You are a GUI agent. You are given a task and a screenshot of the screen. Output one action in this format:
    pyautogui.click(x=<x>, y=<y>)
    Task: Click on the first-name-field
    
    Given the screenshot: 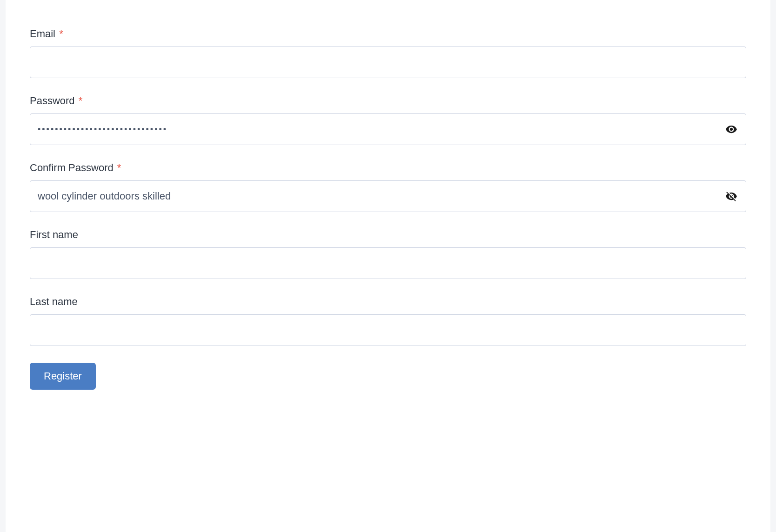 What is the action you would take?
    pyautogui.click(x=388, y=263)
    